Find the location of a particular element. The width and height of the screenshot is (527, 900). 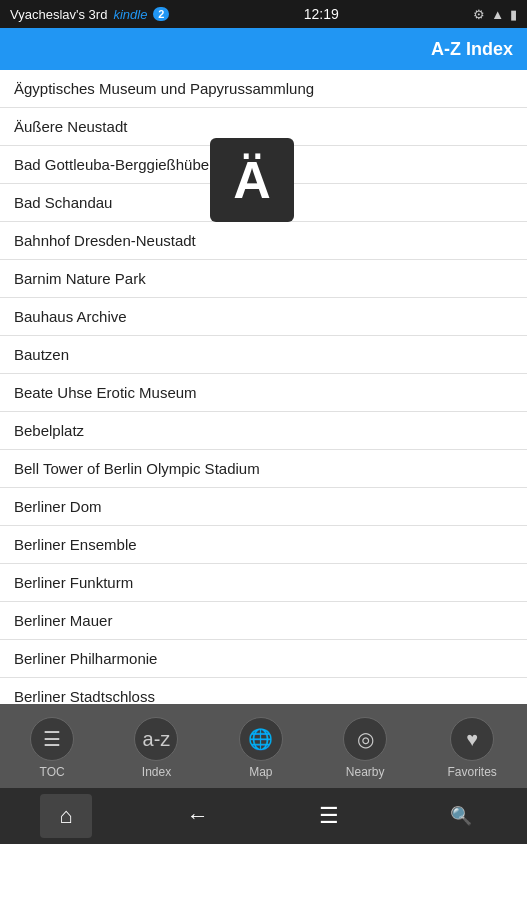

nav-item-map: 🌐Map is located at coordinates (261, 748).